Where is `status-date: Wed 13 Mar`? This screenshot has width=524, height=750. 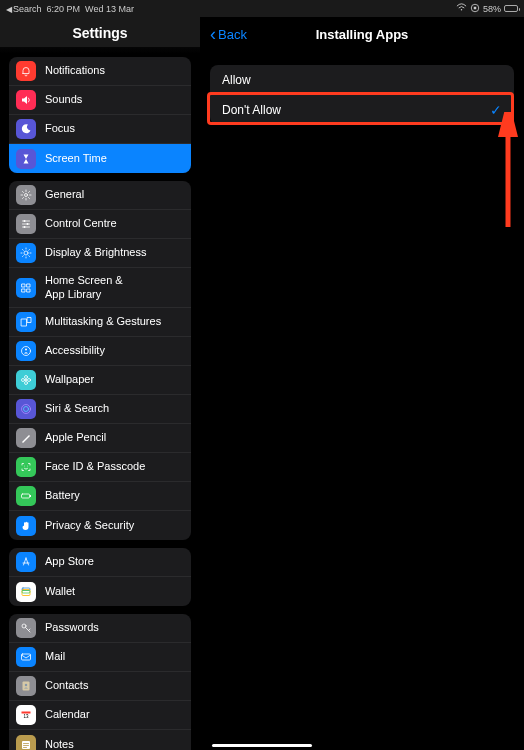 status-date: Wed 13 Mar is located at coordinates (110, 9).